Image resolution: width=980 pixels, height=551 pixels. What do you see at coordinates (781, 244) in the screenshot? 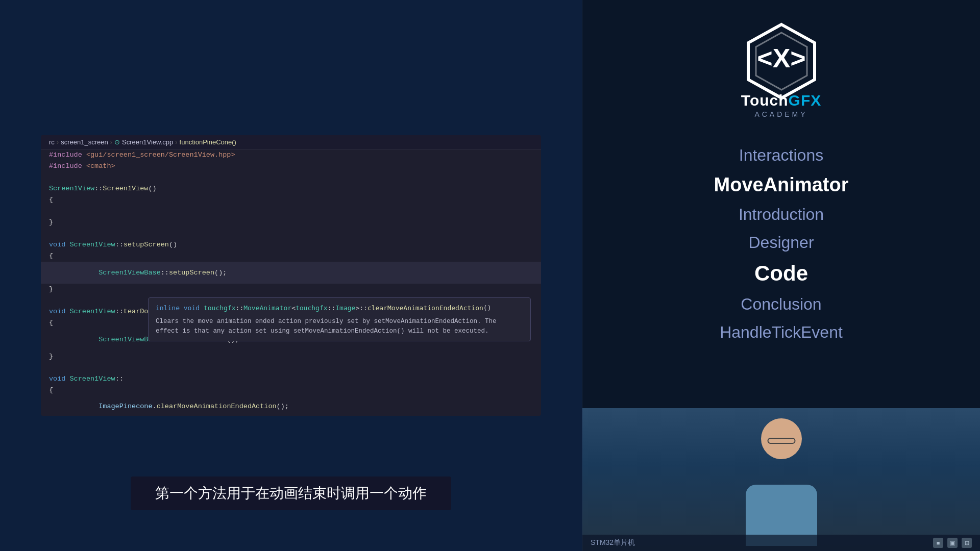
I see `nav-list: Interactions MoveAnimator Introduction D…` at bounding box center [781, 244].